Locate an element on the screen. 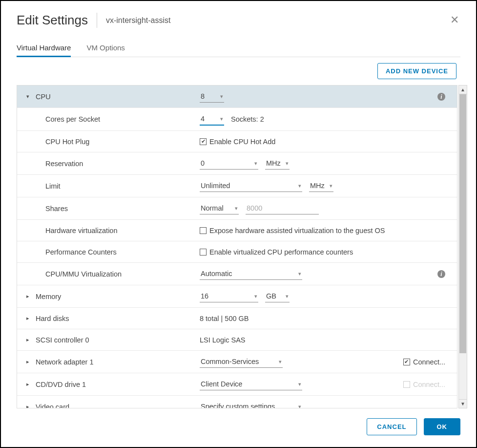  scsi-value: LSI Logic SAS is located at coordinates (223, 340).